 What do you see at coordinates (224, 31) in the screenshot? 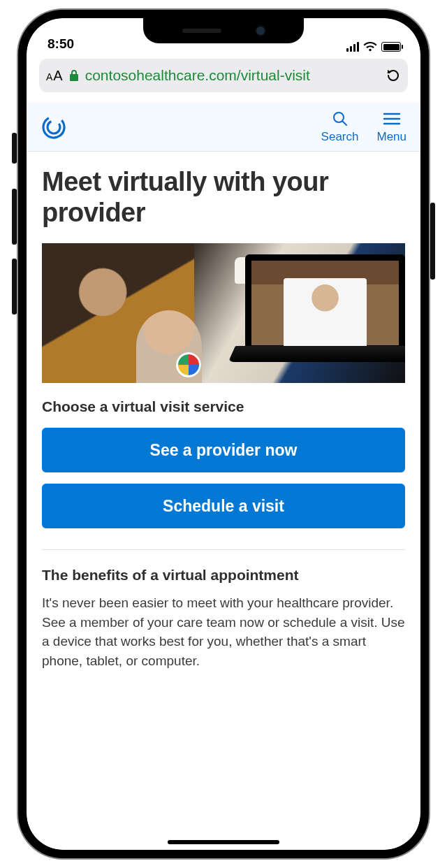
I see `phone-notch` at bounding box center [224, 31].